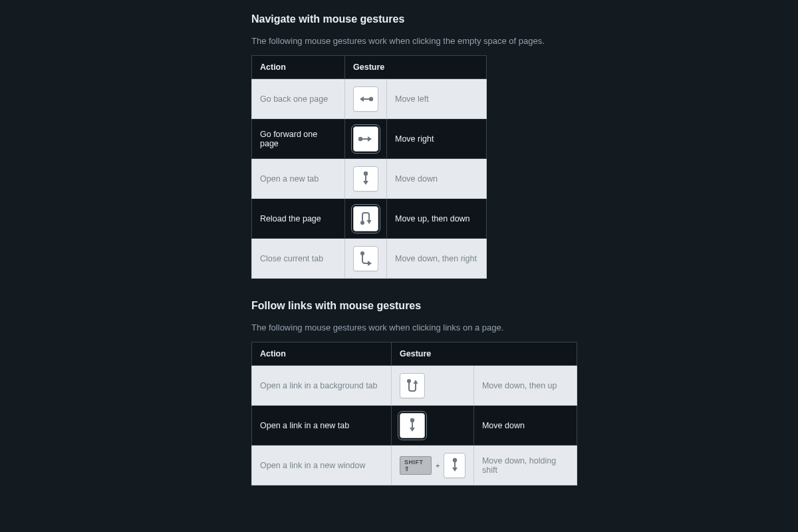 The height and width of the screenshot is (532, 798). I want to click on gesture-right-icon, so click(366, 139).